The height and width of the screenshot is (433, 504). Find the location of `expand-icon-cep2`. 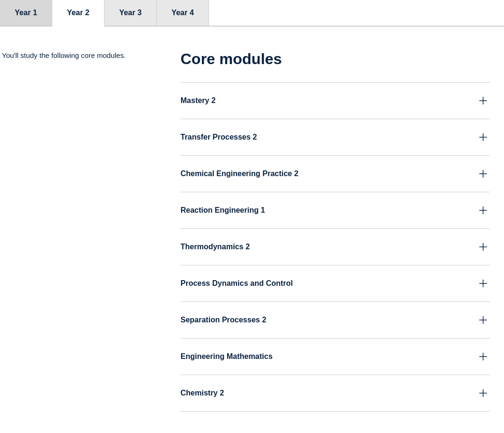

expand-icon-cep2 is located at coordinates (483, 174).